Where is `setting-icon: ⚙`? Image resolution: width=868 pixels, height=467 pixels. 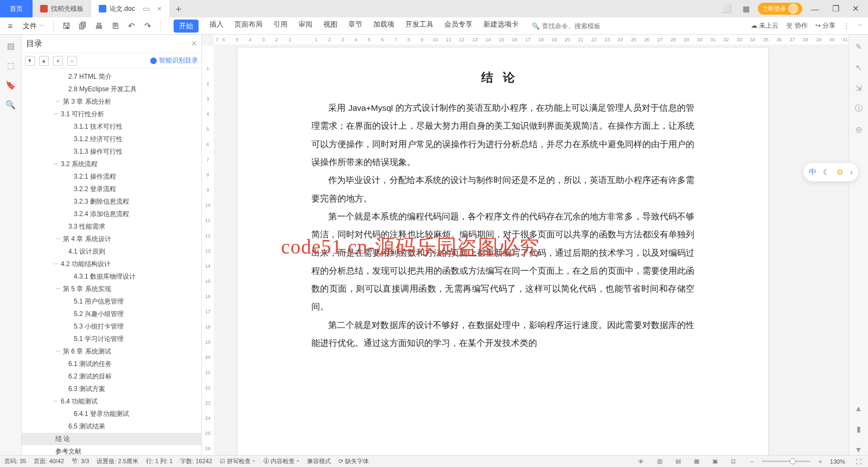
setting-icon: ⚙ is located at coordinates (840, 172).